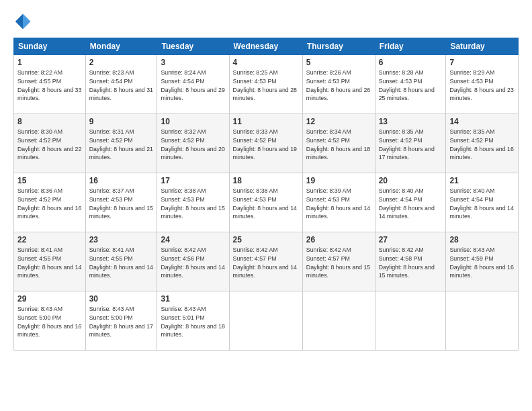 Image resolution: width=532 pixels, height=411 pixels. Describe the element at coordinates (24, 21) in the screenshot. I see `logo` at that location.